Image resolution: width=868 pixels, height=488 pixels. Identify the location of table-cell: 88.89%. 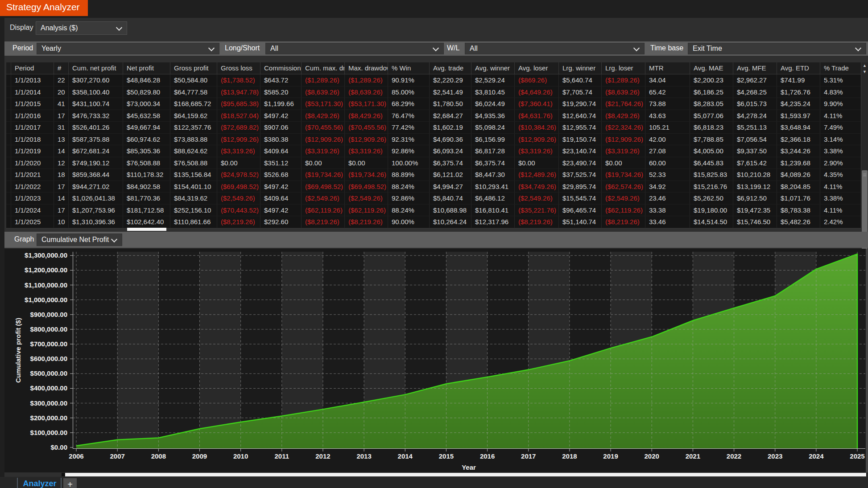
(409, 175).